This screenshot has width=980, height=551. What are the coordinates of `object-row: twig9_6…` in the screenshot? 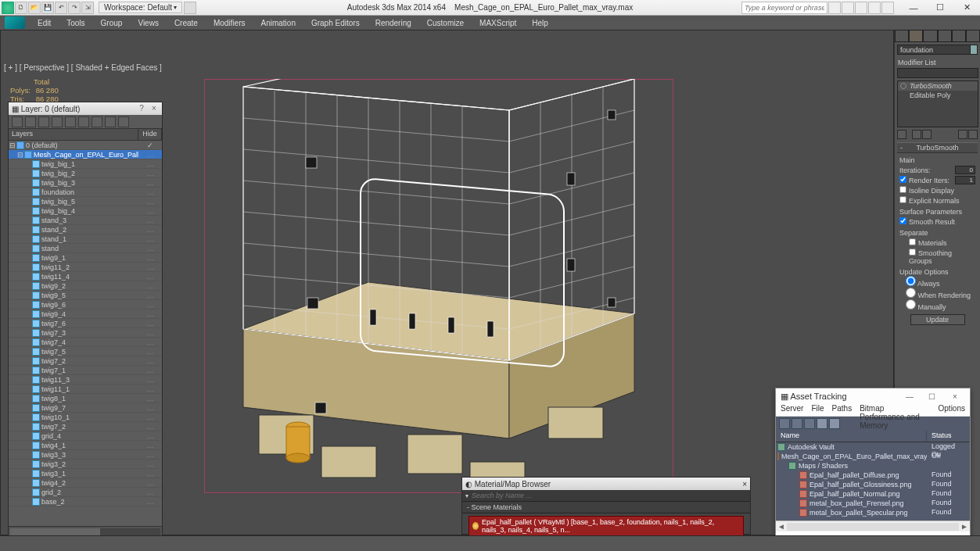 It's located at (85, 305).